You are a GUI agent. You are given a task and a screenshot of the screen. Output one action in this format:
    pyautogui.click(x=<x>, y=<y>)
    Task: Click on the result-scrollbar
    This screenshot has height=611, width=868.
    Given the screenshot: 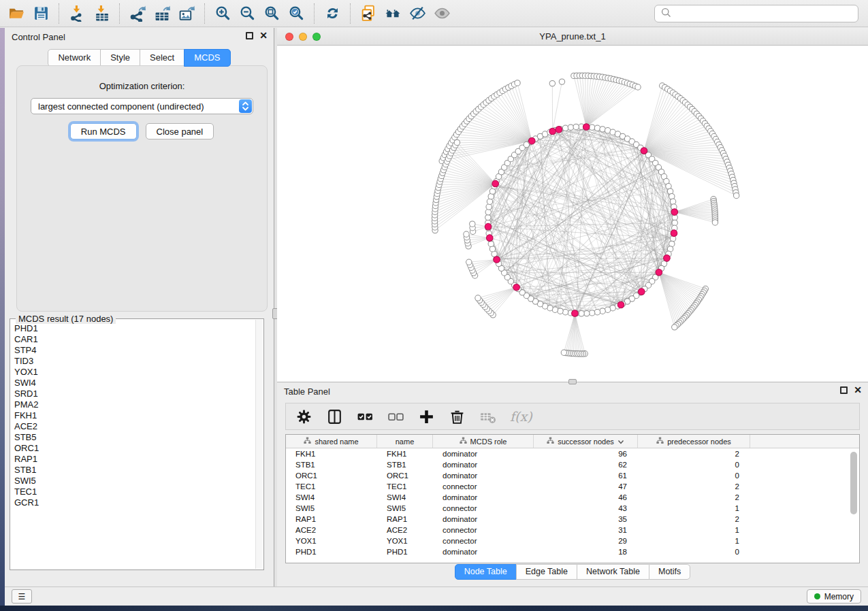 What is the action you would take?
    pyautogui.click(x=259, y=444)
    